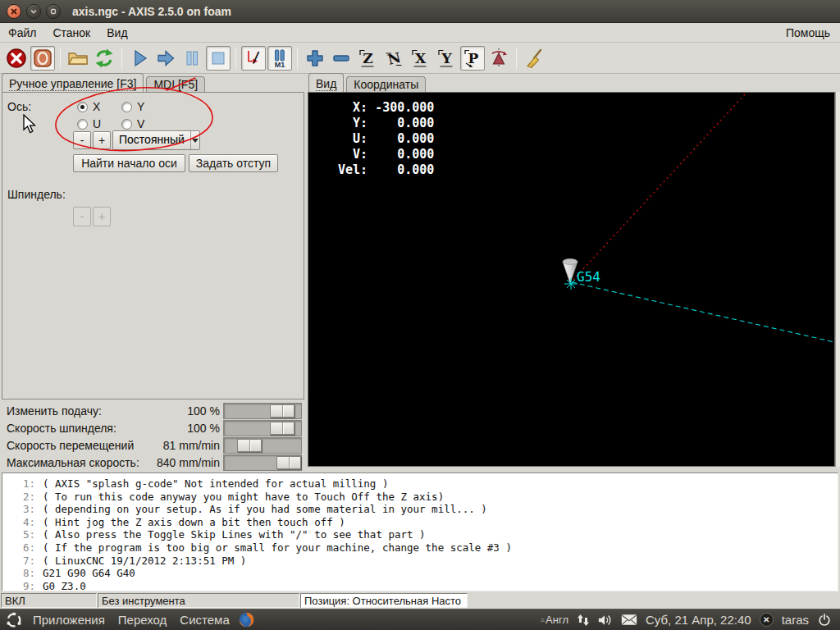  Describe the element at coordinates (69, 620) in the screenshot. I see `panel-menu-applications: Приложения` at that location.